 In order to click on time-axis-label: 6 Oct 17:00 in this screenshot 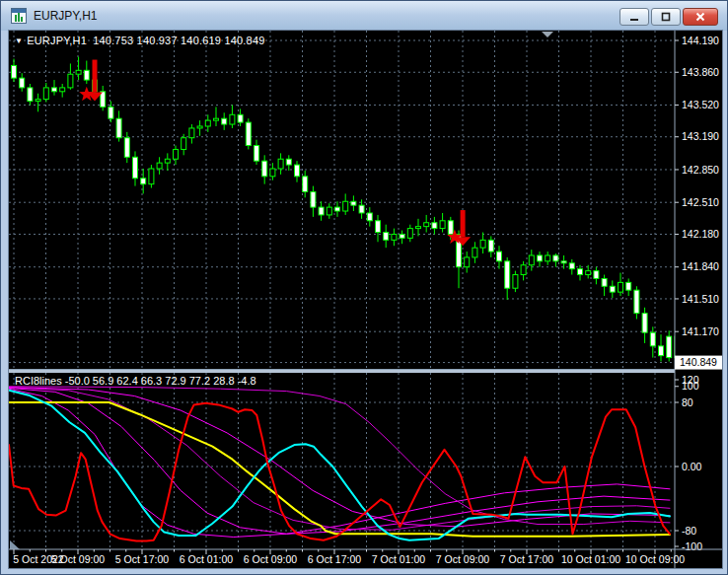, I will do `click(334, 559)`.